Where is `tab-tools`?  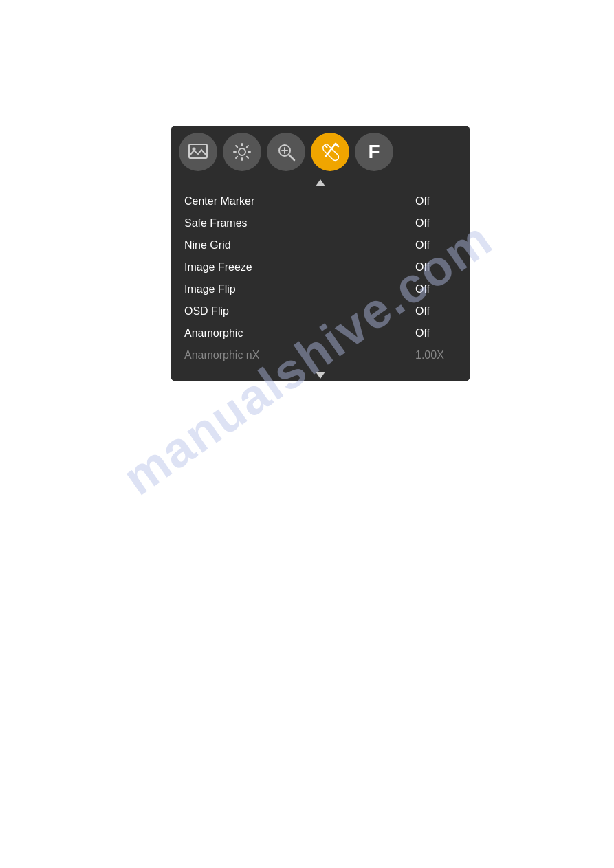
tab-tools is located at coordinates (330, 152).